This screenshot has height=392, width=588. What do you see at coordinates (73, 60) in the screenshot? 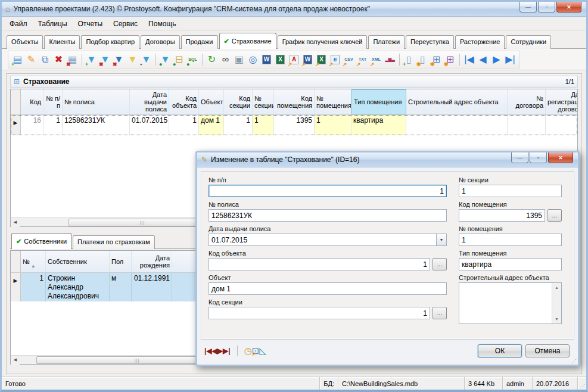
I see `delete-records-icon: ▦✖` at bounding box center [73, 60].